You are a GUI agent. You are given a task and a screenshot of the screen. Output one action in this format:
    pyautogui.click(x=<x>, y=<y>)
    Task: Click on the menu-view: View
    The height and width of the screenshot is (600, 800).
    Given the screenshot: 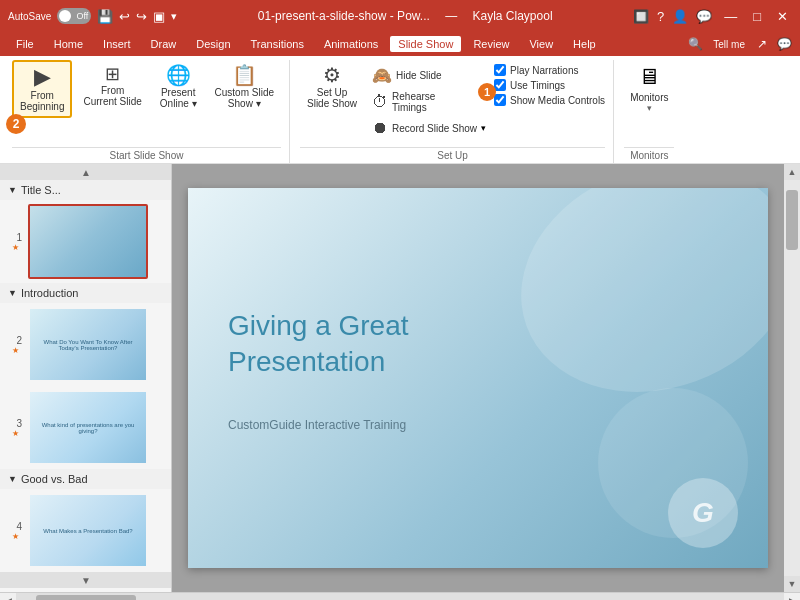 What is the action you would take?
    pyautogui.click(x=541, y=44)
    